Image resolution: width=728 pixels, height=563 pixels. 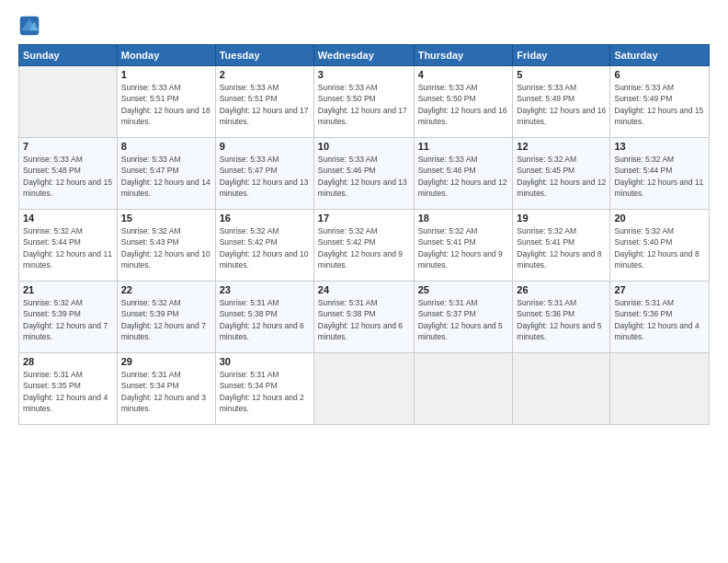 I want to click on calendar-week-row: 14Sunrise: 5:32 AMSunset: 5:44 PMDayligh…, so click(x=364, y=246).